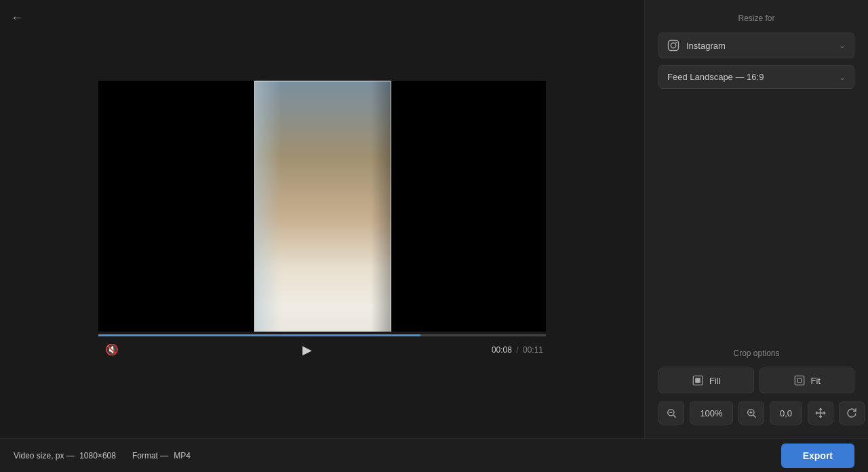  Describe the element at coordinates (65, 456) in the screenshot. I see `video-size-info: Video size, px — 1080×608` at that location.